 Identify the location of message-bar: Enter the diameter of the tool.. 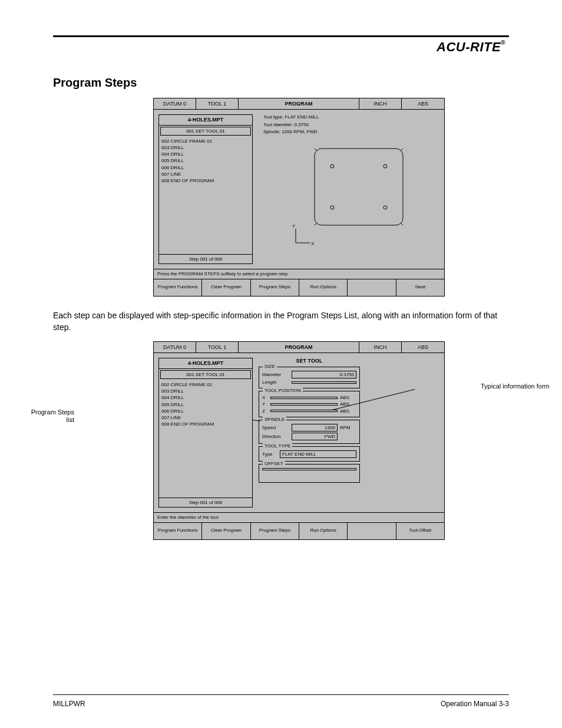
(299, 517).